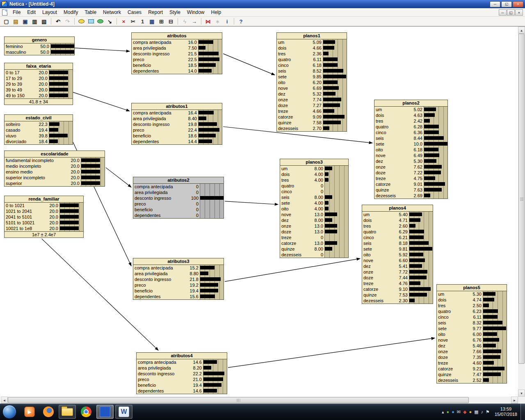  I want to click on belief-row: cinco6.18, so click(312, 65).